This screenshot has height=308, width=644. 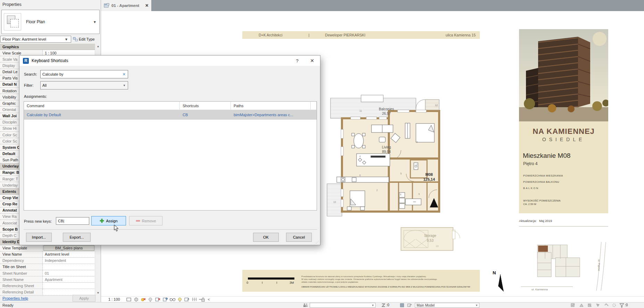 I want to click on ok-button: OK, so click(x=266, y=237).